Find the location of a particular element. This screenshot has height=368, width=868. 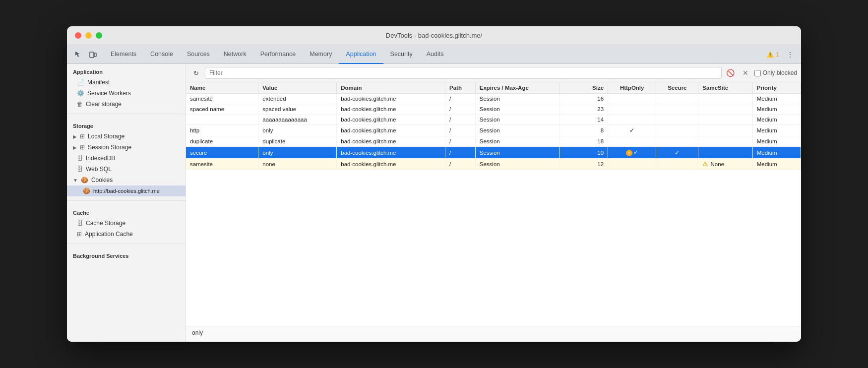

tab-security: Security is located at coordinates (402, 55).